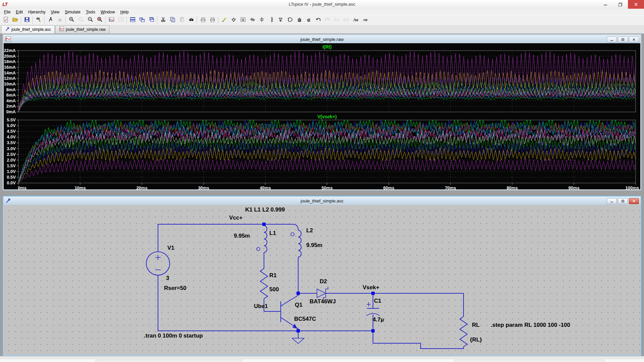 The height and width of the screenshot is (362, 644). Describe the element at coordinates (243, 20) in the screenshot. I see `label-icon: A` at that location.